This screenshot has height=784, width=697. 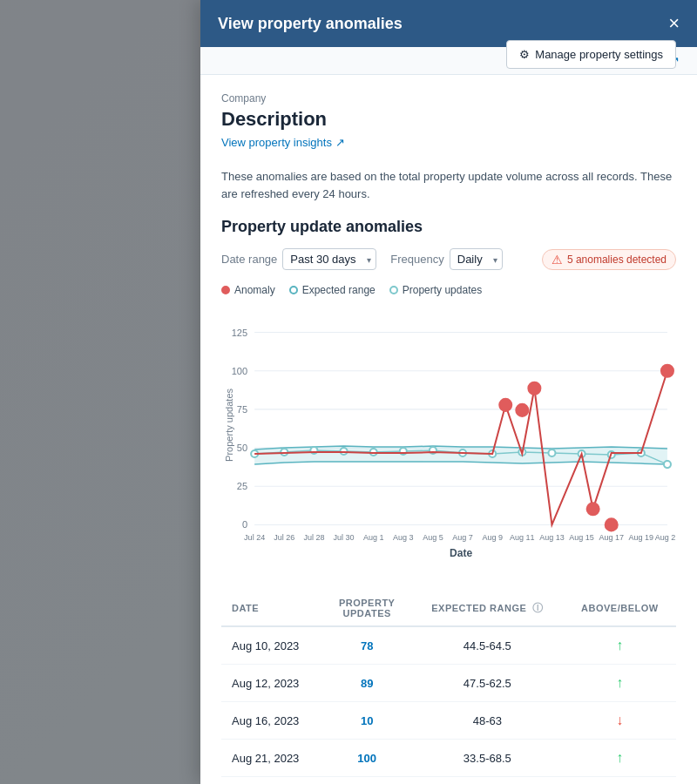 I want to click on cell-updates: 89, so click(x=367, y=683).